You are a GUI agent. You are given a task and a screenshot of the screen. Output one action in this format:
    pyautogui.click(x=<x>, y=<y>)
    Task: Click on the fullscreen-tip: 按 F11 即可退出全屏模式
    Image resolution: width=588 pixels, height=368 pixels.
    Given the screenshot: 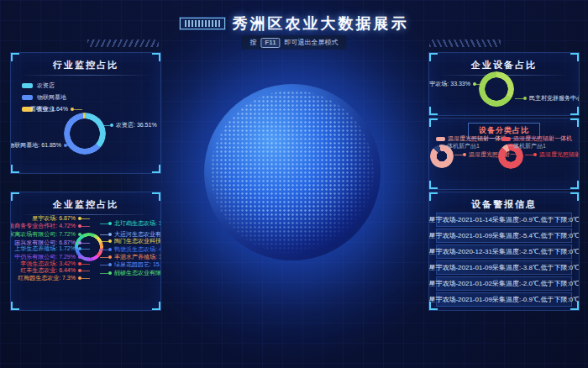 What is the action you would take?
    pyautogui.click(x=294, y=42)
    